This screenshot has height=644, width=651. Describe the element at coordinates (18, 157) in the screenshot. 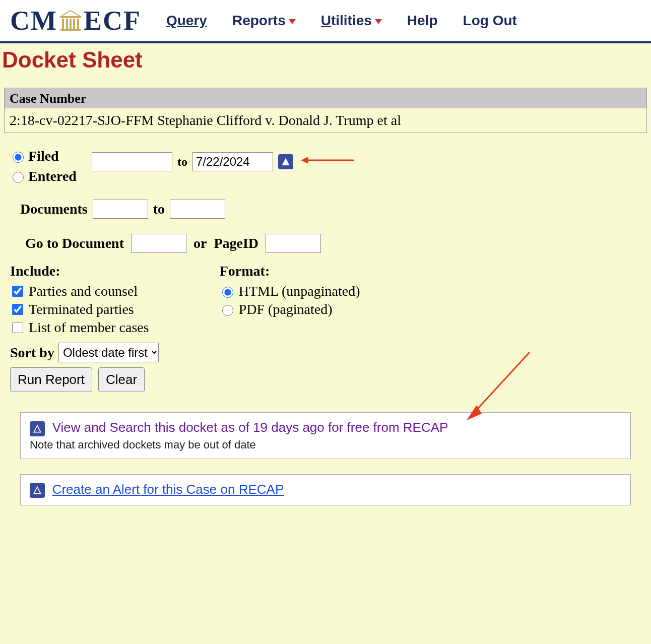

I see `filed-radio` at that location.